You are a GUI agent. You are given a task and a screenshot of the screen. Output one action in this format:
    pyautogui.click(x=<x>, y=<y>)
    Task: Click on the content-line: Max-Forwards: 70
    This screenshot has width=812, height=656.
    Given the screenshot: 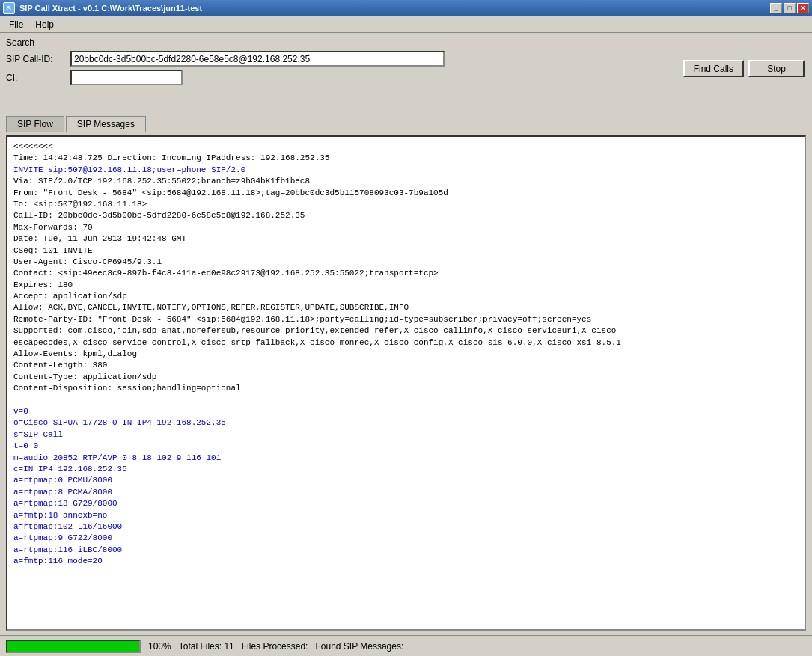 What is the action you would take?
    pyautogui.click(x=406, y=227)
    